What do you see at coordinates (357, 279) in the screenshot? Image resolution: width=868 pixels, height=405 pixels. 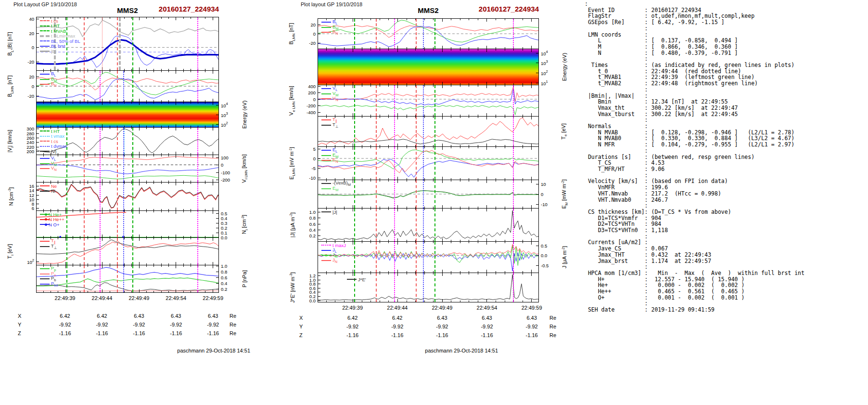 I see `legend-item: J*E'` at bounding box center [357, 279].